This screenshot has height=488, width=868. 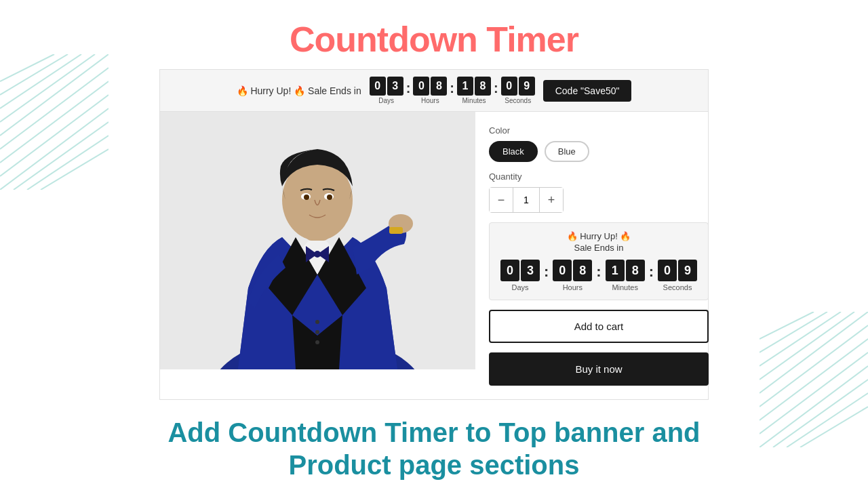 What do you see at coordinates (378, 86) in the screenshot?
I see `banner-days-digit1: 0` at bounding box center [378, 86].